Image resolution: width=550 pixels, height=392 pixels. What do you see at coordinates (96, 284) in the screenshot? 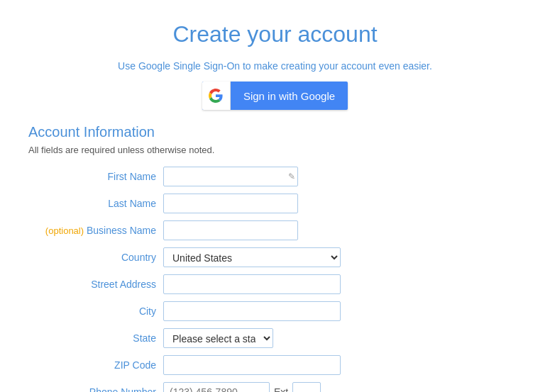
I see `street-address-label: Street Address` at bounding box center [96, 284].